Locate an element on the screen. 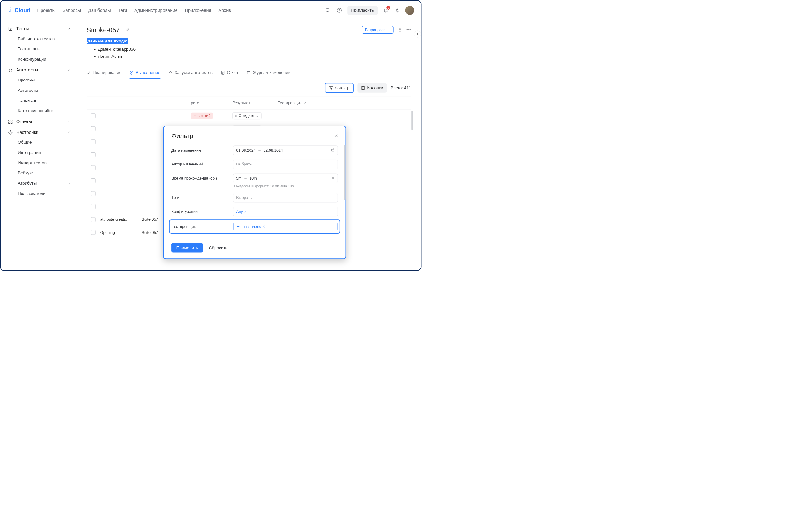 The image size is (812, 522). table-header: ритет Результат Тестировщик is located at coordinates (249, 103).